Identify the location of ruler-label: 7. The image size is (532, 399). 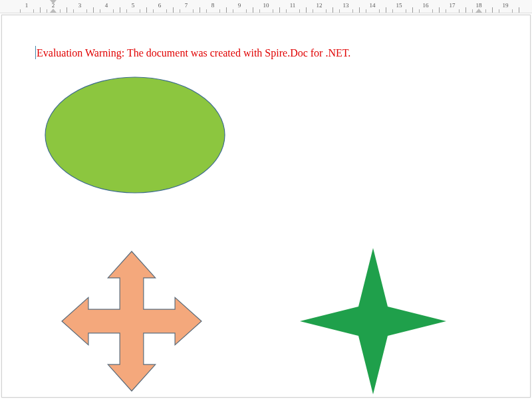
(186, 5).